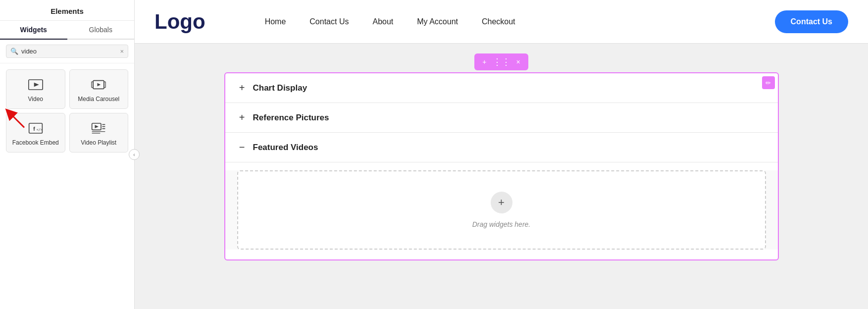  Describe the element at coordinates (242, 148) in the screenshot. I see `accordion-expand-icon-featured: −` at that location.